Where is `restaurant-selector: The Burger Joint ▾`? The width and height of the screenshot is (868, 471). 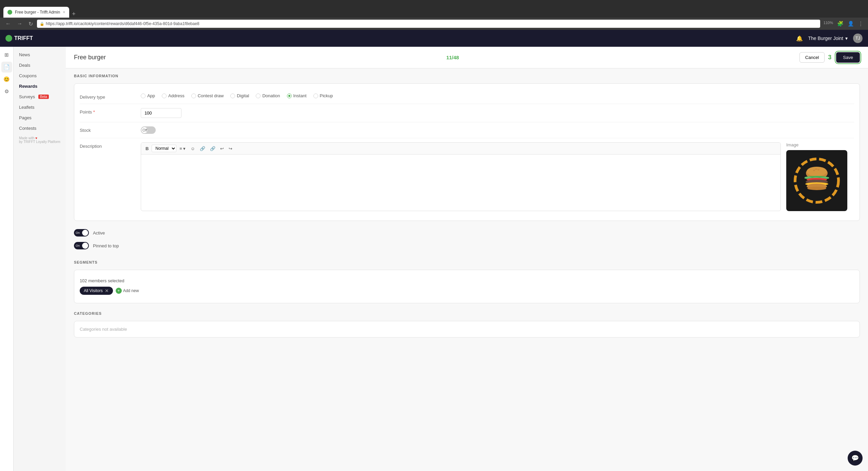
restaurant-selector: The Burger Joint ▾ is located at coordinates (828, 38).